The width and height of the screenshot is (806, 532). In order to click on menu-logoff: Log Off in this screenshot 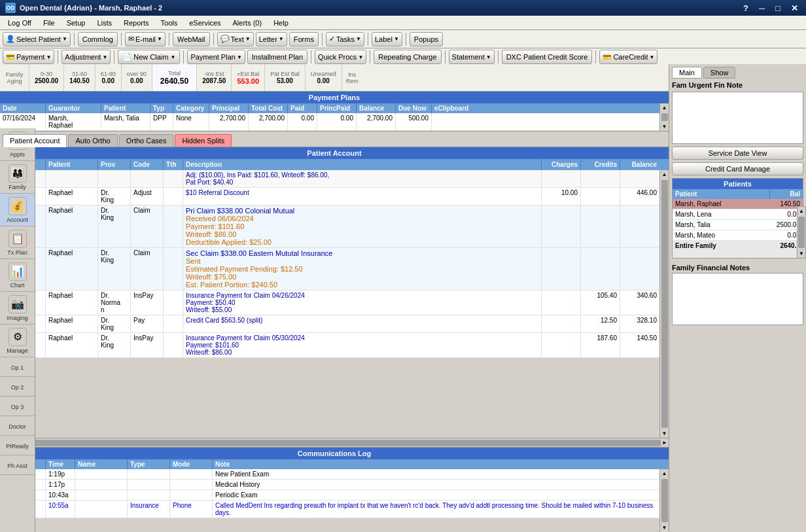, I will do `click(20, 23)`.